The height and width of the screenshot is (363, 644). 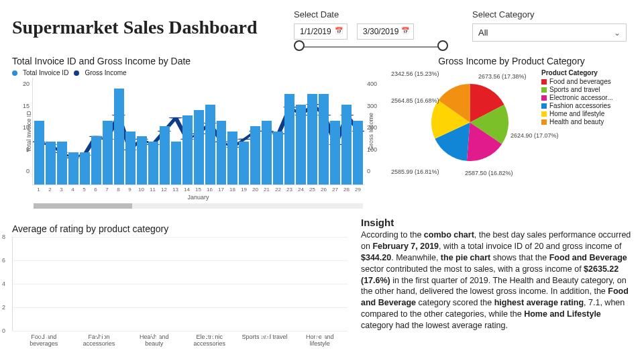 What do you see at coordinates (617, 33) in the screenshot?
I see `chevron-down-icon: ⌄` at bounding box center [617, 33].